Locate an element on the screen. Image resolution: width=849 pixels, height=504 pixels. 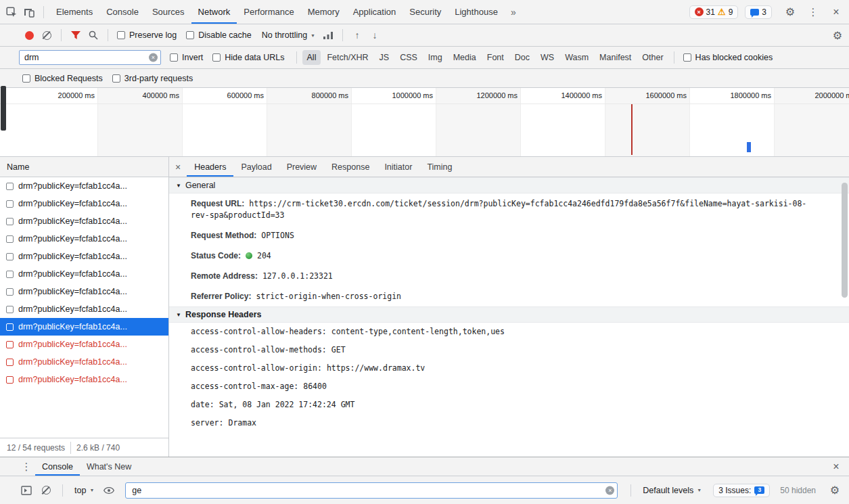
panel-tab: Application is located at coordinates (375, 12).